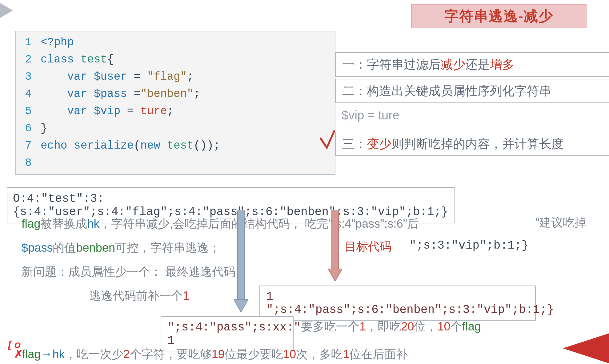 The height and width of the screenshot is (364, 609). What do you see at coordinates (175, 42) in the screenshot?
I see `code-line-1: 1 <?php` at bounding box center [175, 42].